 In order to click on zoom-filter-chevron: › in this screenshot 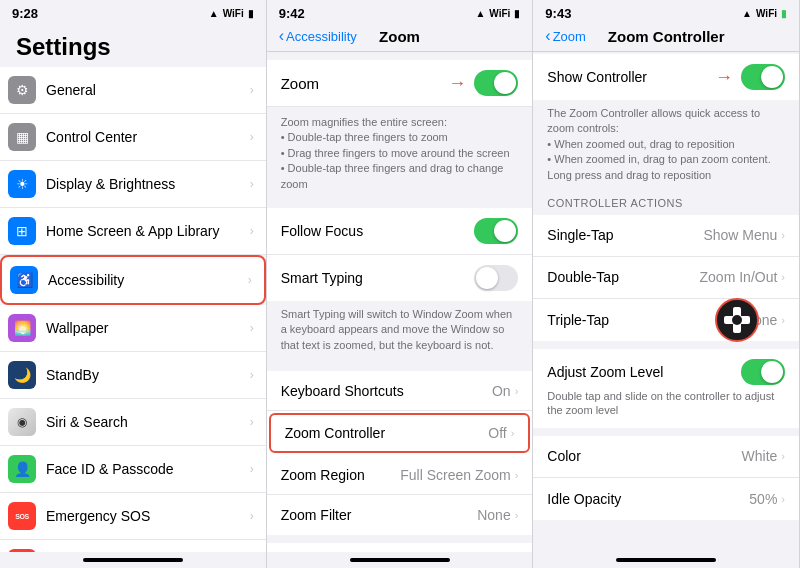, I will do `click(517, 515)`.